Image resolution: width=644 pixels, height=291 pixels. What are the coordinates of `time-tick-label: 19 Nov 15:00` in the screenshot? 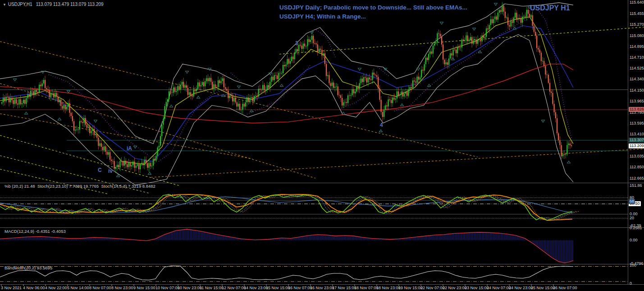 It's located at (411, 288).